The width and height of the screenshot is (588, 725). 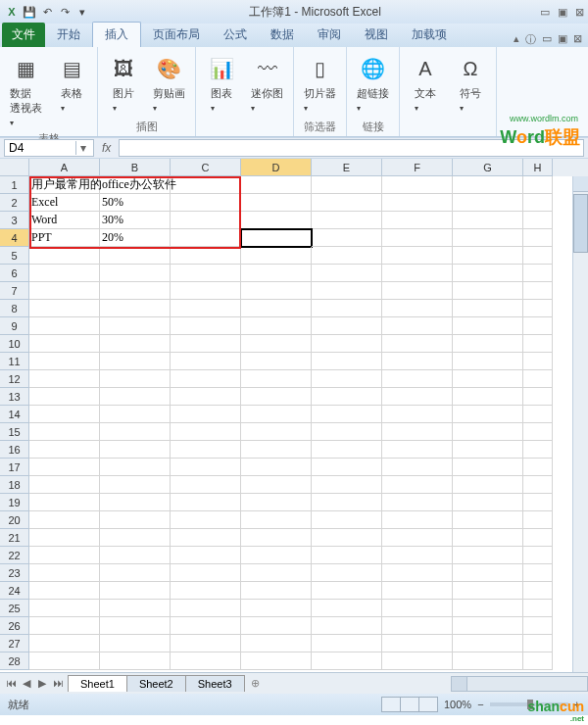 What do you see at coordinates (135, 291) in the screenshot?
I see `cell-B7` at bounding box center [135, 291].